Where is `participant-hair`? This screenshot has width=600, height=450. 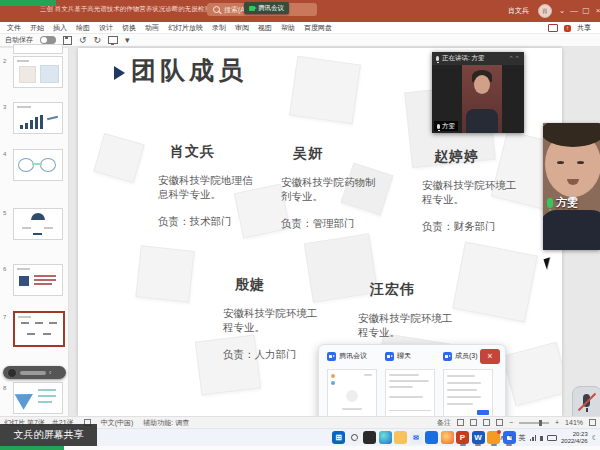 participant-hair is located at coordinates (572, 135).